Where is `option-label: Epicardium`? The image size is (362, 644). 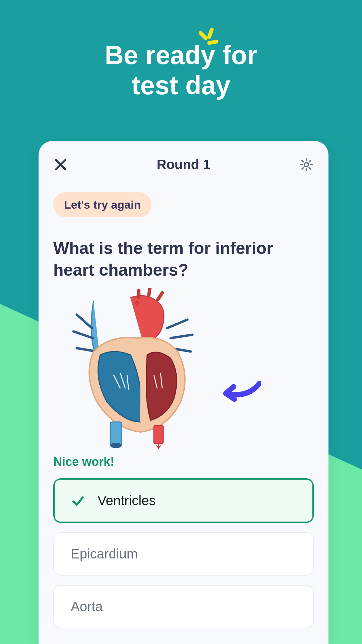 option-label: Epicardium is located at coordinates (104, 554).